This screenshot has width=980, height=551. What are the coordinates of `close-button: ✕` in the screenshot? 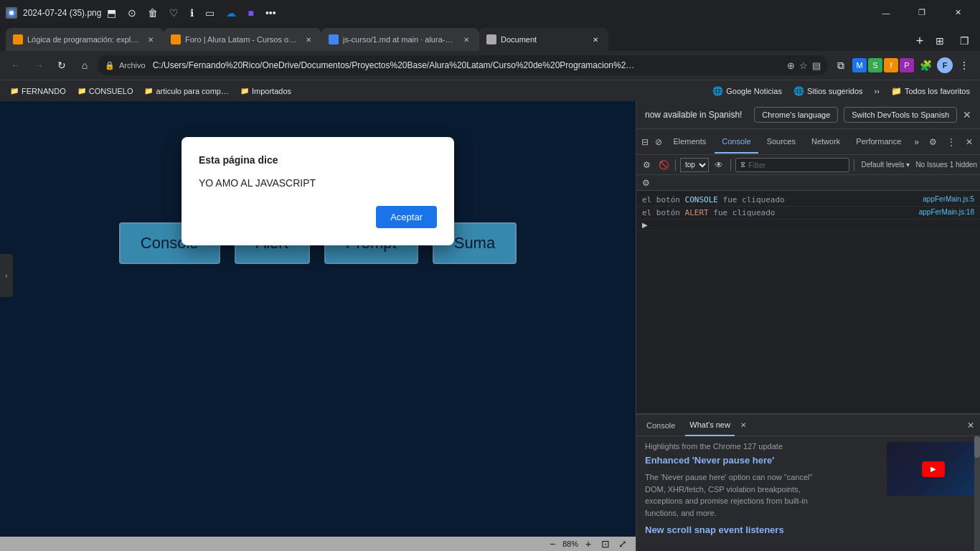 It's located at (958, 13).